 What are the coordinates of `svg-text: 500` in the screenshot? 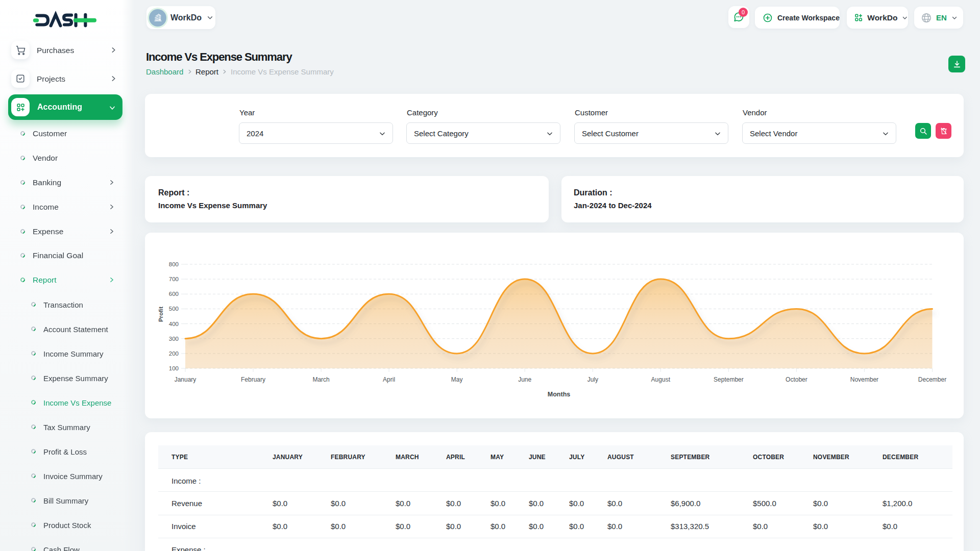 It's located at (174, 309).